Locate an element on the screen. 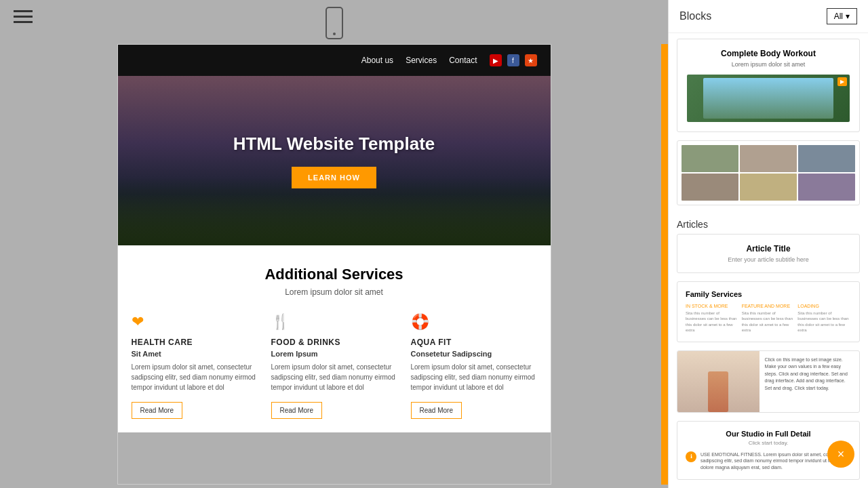  studio-card-title: Our Studio in Full Detail is located at coordinates (768, 434).